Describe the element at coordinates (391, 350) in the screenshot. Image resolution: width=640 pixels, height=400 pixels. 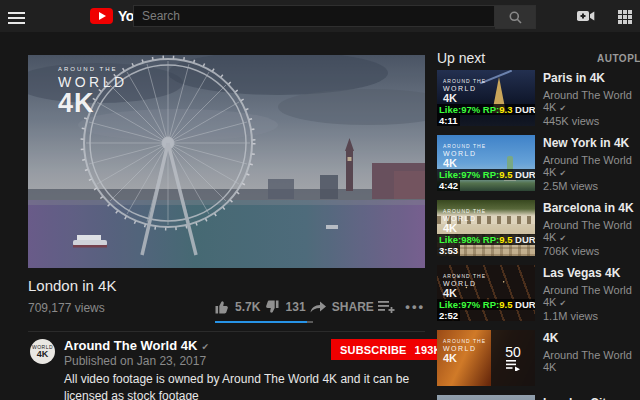
I see `subscribe-button: SUBSCRIBE 193K` at that location.